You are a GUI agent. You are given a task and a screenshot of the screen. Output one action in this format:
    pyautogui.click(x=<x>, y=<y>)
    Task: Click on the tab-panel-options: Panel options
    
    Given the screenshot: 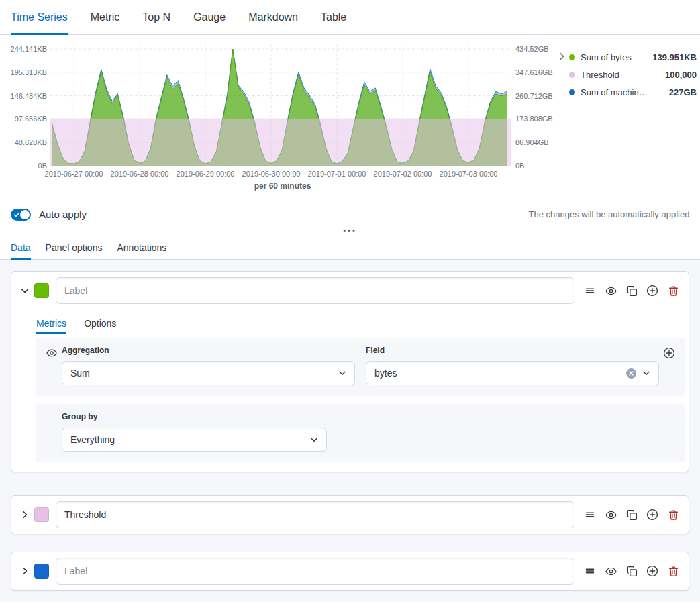 What is the action you would take?
    pyautogui.click(x=74, y=248)
    